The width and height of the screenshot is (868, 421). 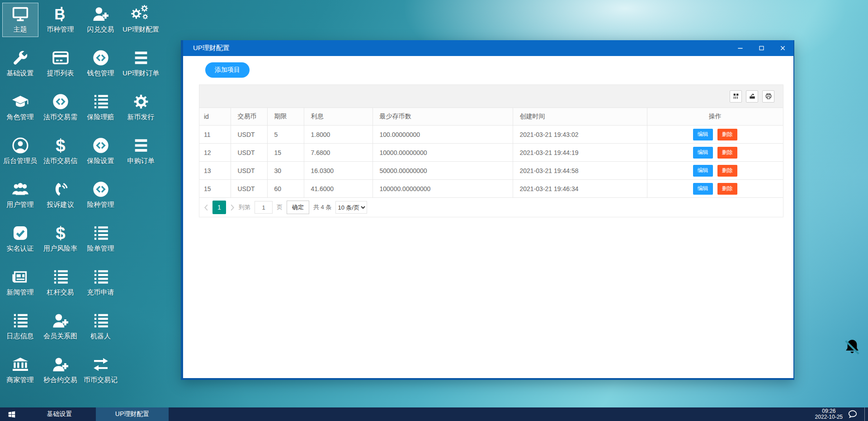 I want to click on filter-columns-button, so click(x=736, y=97).